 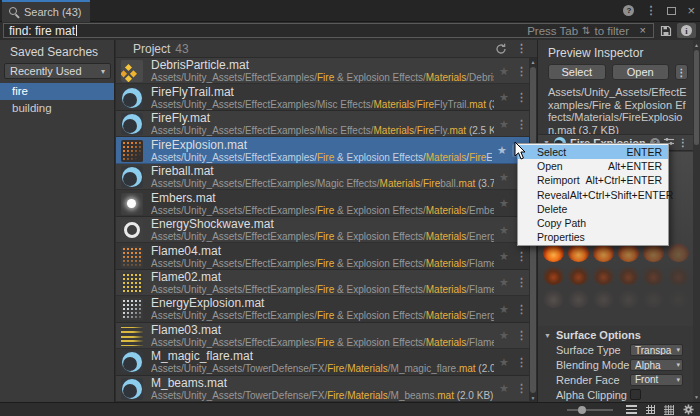 What do you see at coordinates (593, 209) in the screenshot?
I see `context-menu-item: Delete` at bounding box center [593, 209].